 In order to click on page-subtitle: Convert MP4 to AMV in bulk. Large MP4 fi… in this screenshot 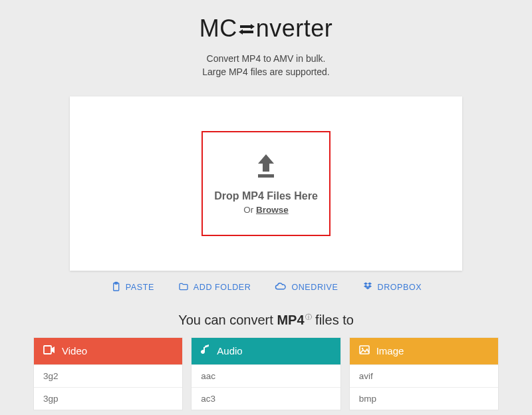, I will do `click(266, 65)`.